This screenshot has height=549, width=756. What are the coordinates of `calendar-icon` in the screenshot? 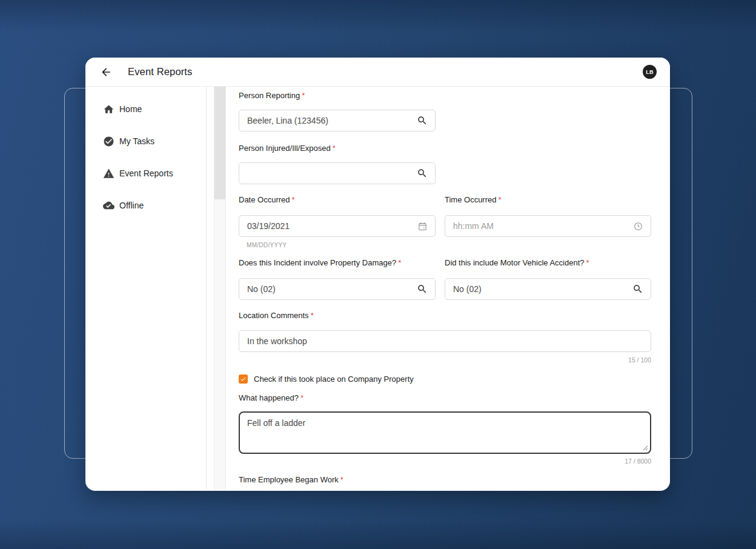 It's located at (423, 227).